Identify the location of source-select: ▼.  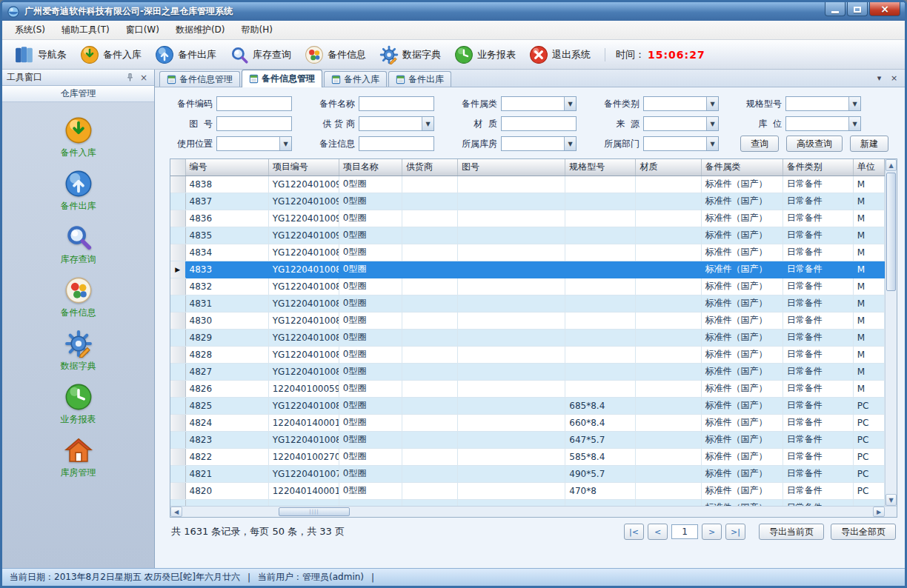
(681, 124).